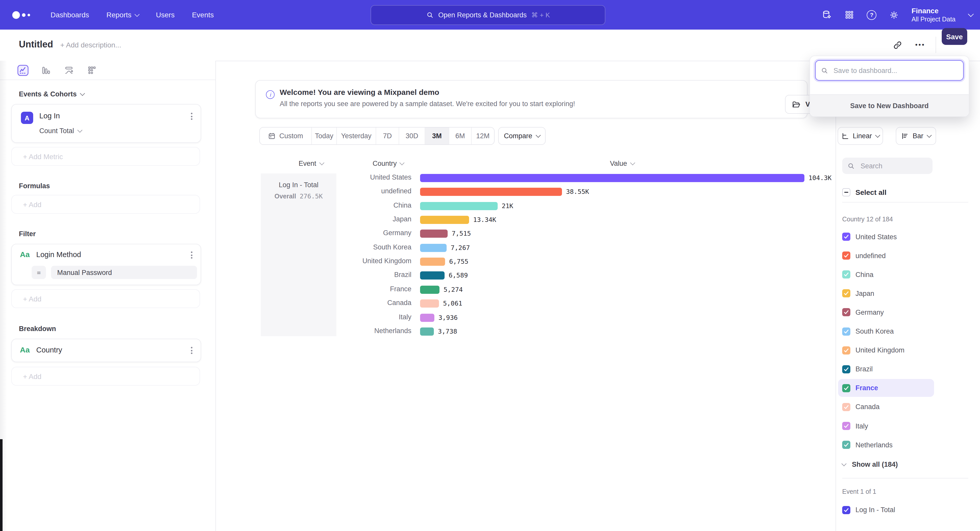 The image size is (980, 531). What do you see at coordinates (106, 204) in the screenshot?
I see `add-formula-button: + Add` at bounding box center [106, 204].